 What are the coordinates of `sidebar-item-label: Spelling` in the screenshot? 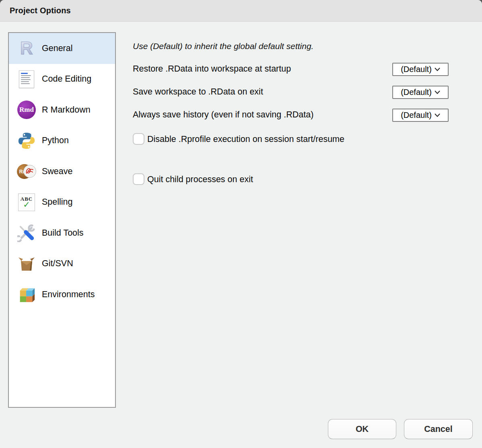 It's located at (57, 202).